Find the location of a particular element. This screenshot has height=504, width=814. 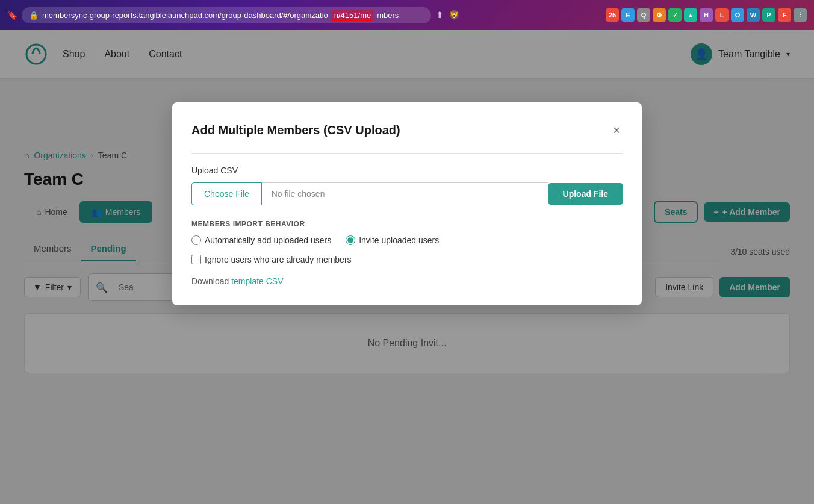

url-highlight: n/4151/me is located at coordinates (353, 16).